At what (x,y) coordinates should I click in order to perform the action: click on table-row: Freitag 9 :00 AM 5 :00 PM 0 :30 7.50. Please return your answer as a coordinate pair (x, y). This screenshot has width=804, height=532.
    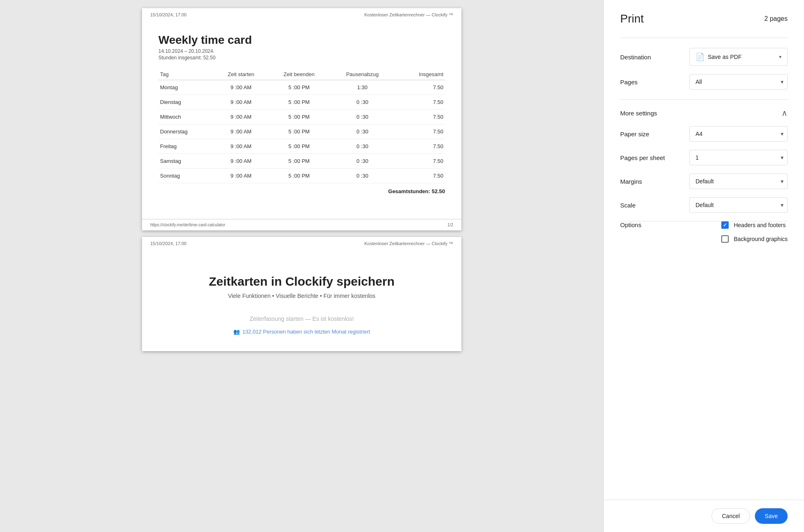
    Looking at the image, I should click on (302, 147).